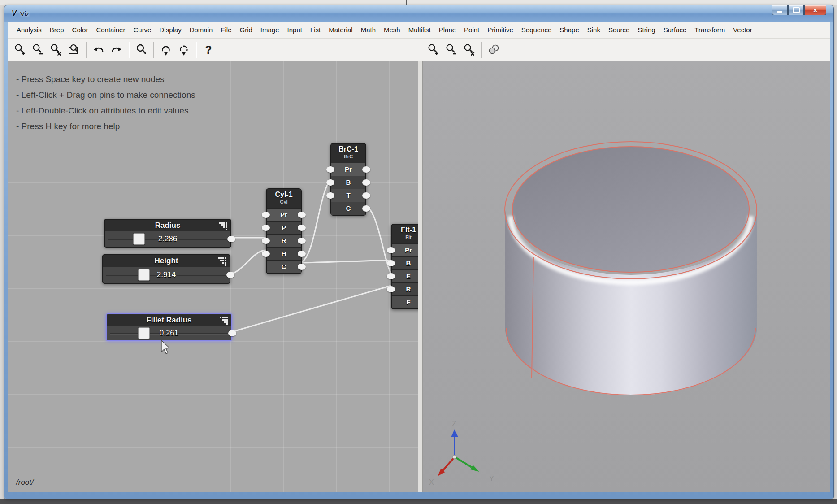  Describe the element at coordinates (421, 277) in the screenshot. I see `pane-splitter` at that location.